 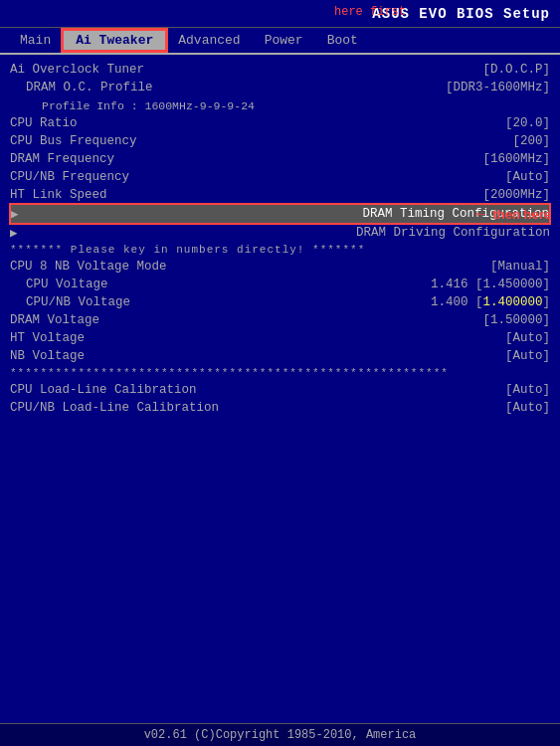 What do you see at coordinates (209, 40) in the screenshot?
I see `nav-advanced: Advanced` at bounding box center [209, 40].